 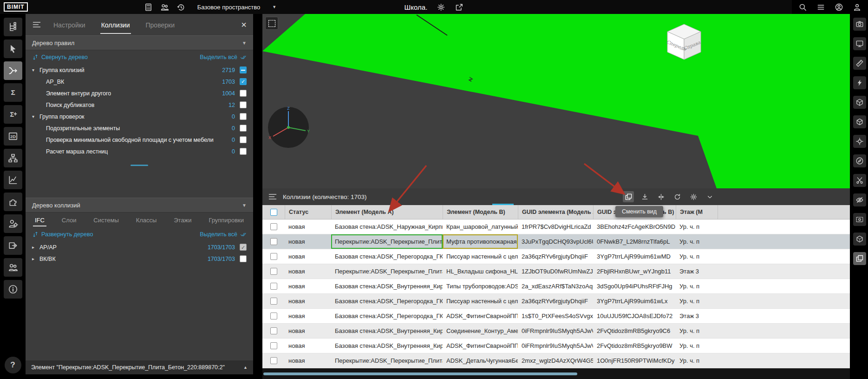 I want to click on workspace-selector: Базовое пространство ▼, so click(x=237, y=7).